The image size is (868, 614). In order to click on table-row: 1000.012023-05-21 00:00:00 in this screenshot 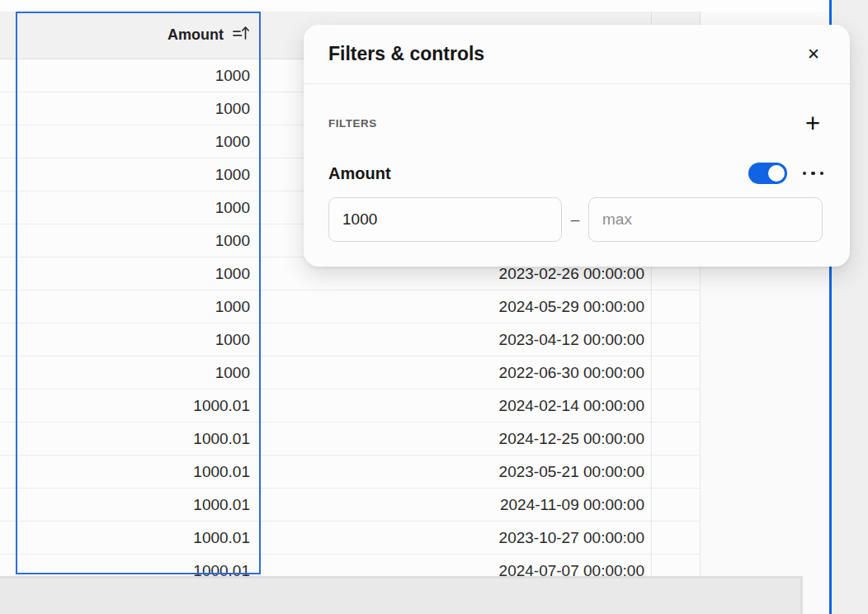, I will do `click(350, 472)`.